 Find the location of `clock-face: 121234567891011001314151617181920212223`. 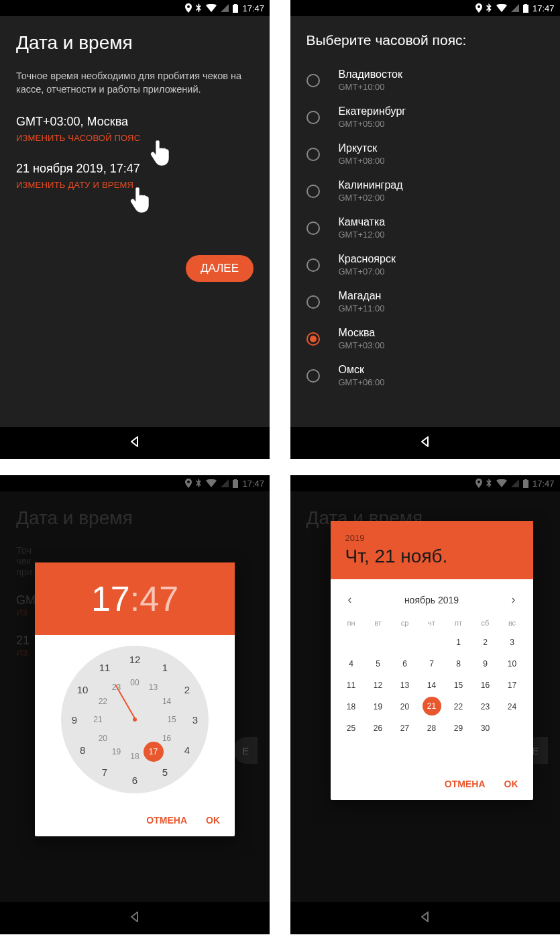

clock-face: 121234567891011001314151617181920212223 is located at coordinates (135, 720).